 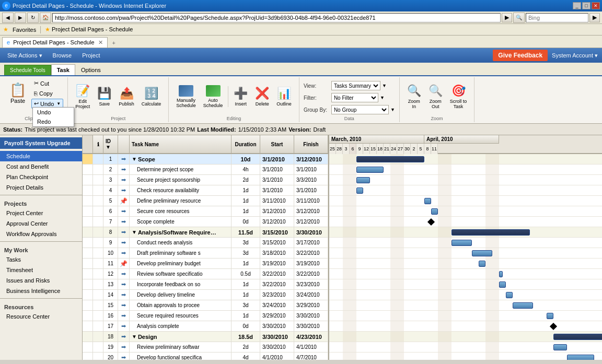 What do you see at coordinates (205, 243) in the screenshot?
I see `task-row: 9➡Conduct needs analysis3d3/15/20103/17/…` at bounding box center [205, 243].